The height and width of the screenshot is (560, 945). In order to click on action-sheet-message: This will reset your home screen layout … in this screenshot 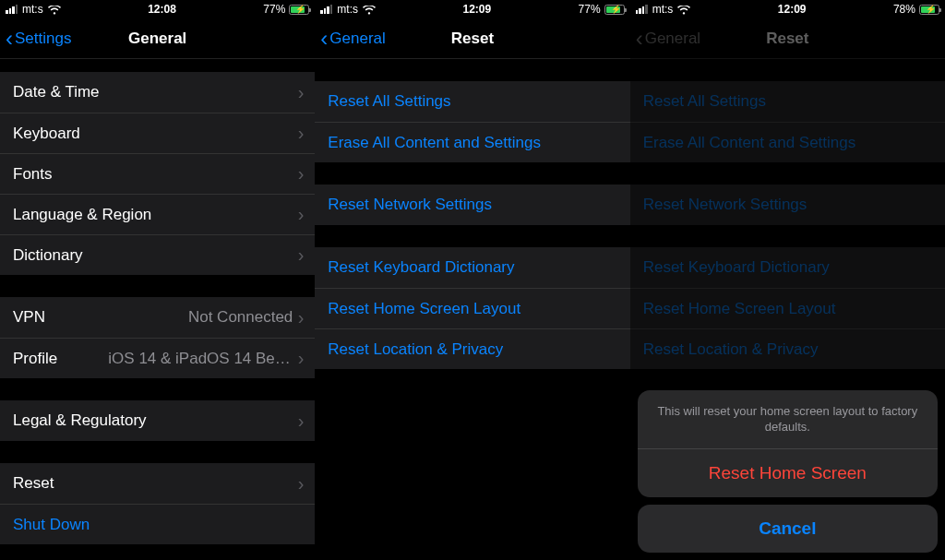, I will do `click(788, 419)`.